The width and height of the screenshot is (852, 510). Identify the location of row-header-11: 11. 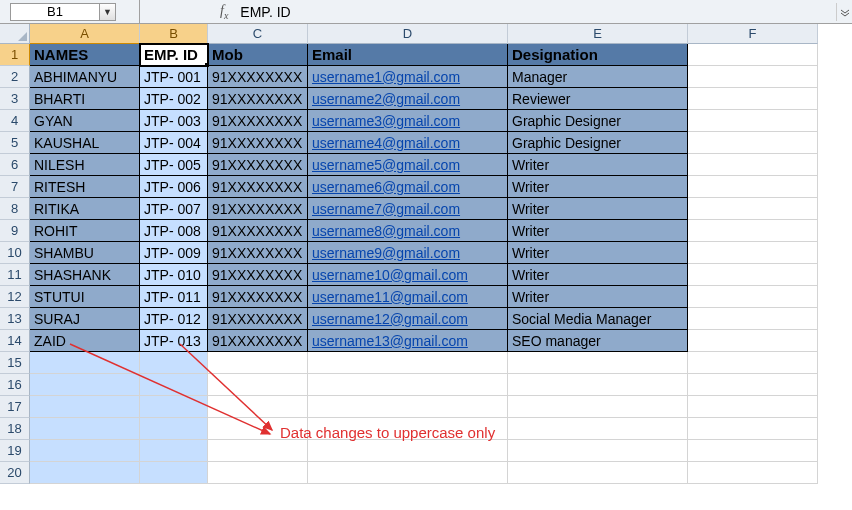
(15, 275).